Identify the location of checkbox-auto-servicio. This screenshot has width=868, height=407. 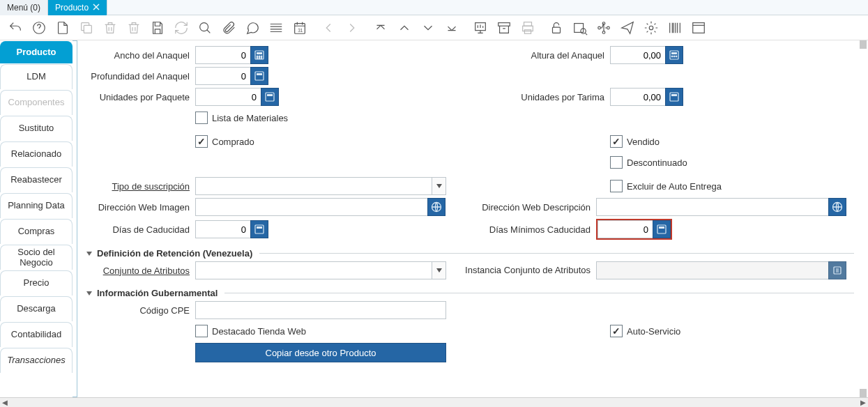
(616, 331).